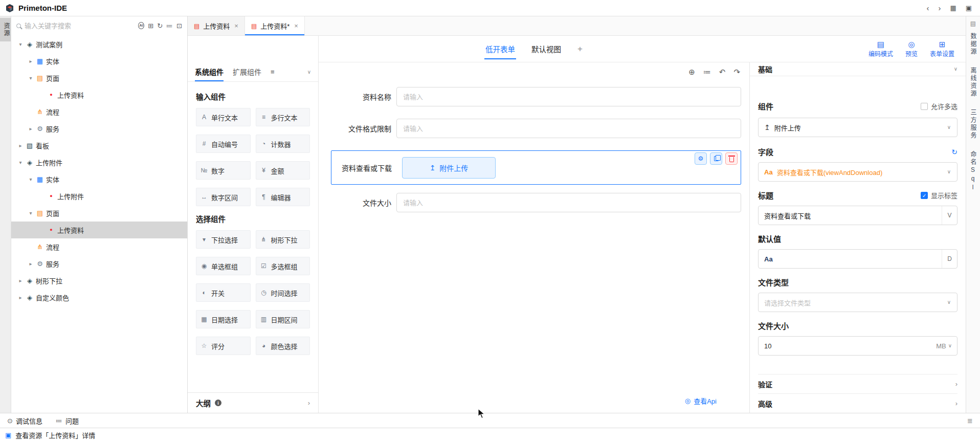  I want to click on allow-multiple-toggle: 允许多选, so click(939, 106).